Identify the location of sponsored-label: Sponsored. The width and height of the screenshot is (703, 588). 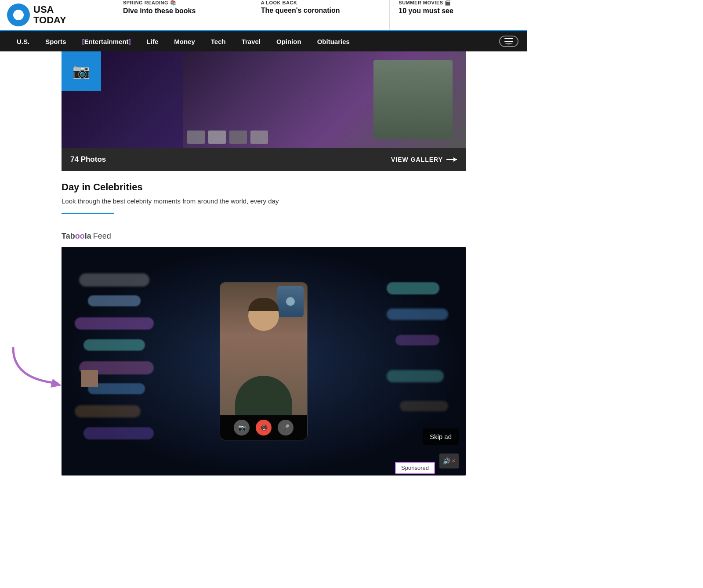
(415, 468).